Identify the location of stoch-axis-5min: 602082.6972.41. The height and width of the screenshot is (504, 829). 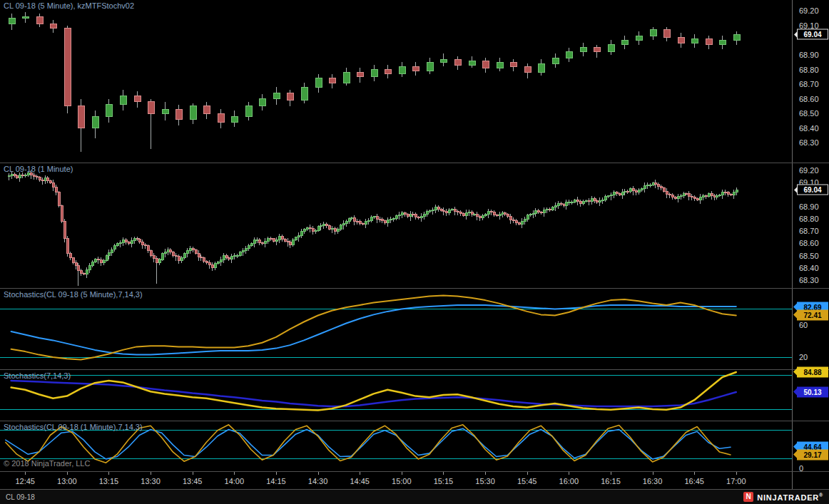
(810, 329).